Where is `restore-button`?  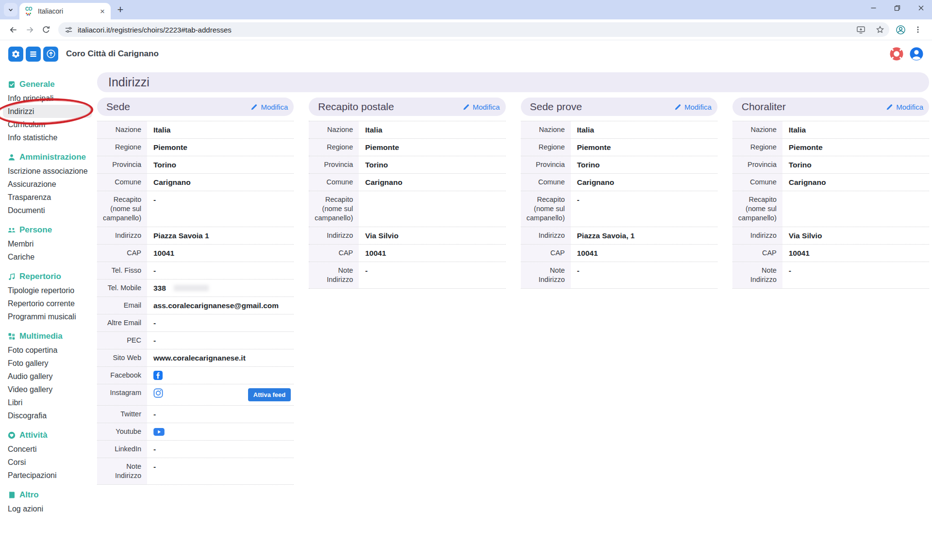 restore-button is located at coordinates (897, 8).